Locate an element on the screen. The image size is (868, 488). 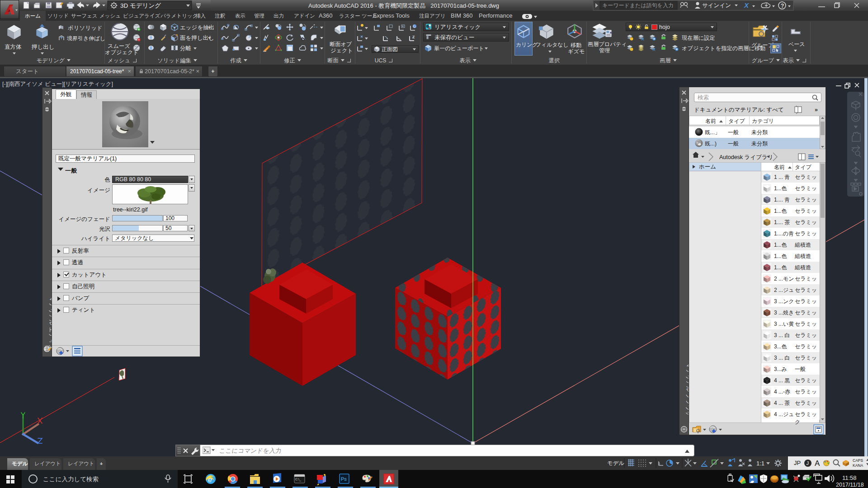
svg-text: キーワードまたは語句を入力 is located at coordinates (638, 5).